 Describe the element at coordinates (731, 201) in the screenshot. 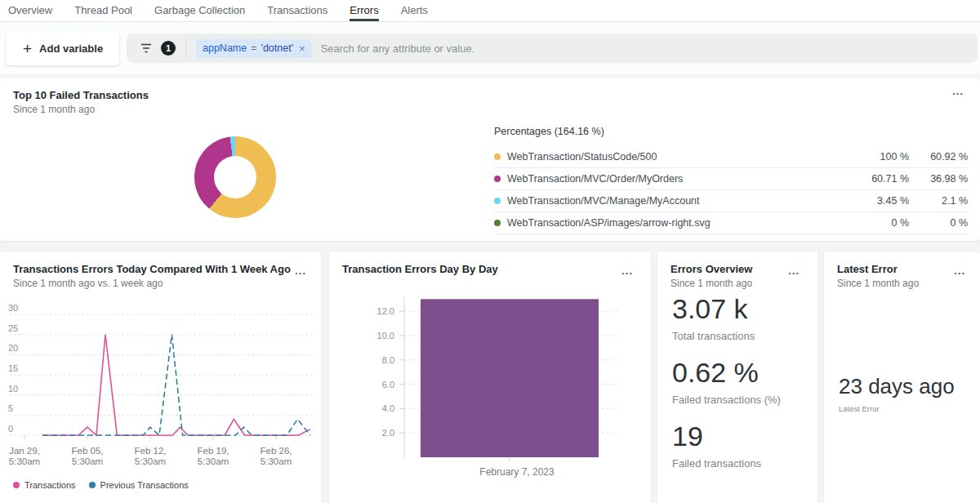

I see `legend-row: WebTransaction/MVC/Manage/MyAccount3.45 …` at that location.